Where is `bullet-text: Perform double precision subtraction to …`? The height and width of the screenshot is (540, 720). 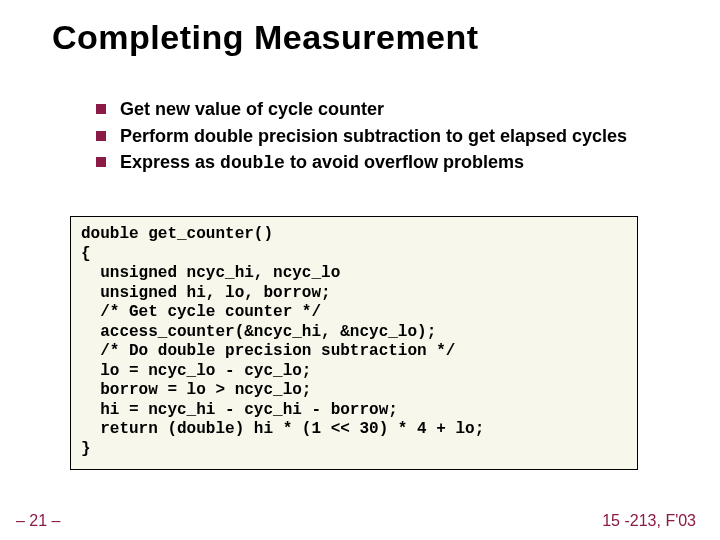 bullet-text: Perform double precision subtraction to … is located at coordinates (374, 136).